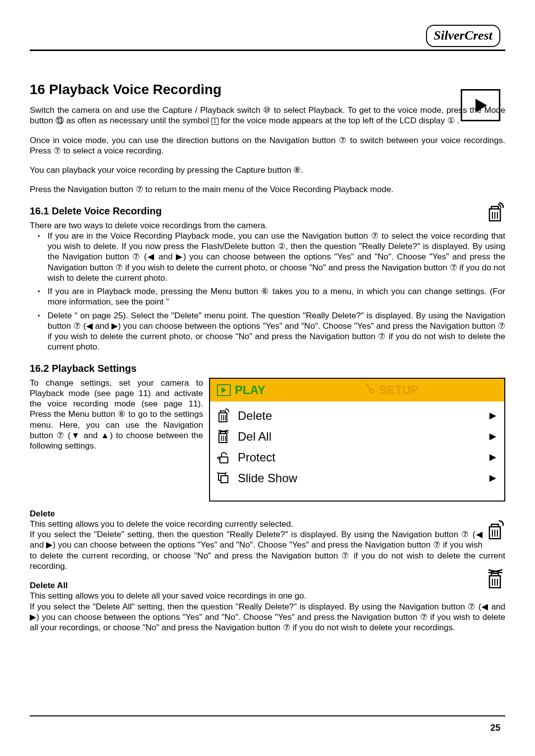  Describe the element at coordinates (276, 257) in the screenshot. I see `list-item: If you are in the Voice Recording Playba…` at that location.